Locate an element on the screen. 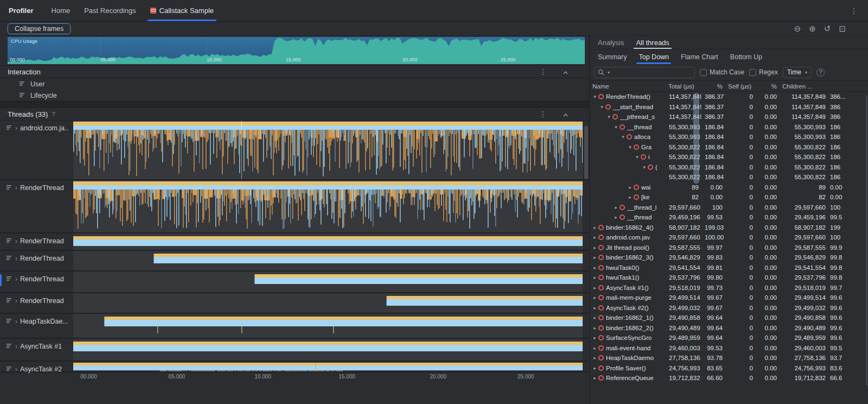 Image resolution: width=868 pixels, height=404 pixels. search-options-caret-icon: ▾ is located at coordinates (609, 73).